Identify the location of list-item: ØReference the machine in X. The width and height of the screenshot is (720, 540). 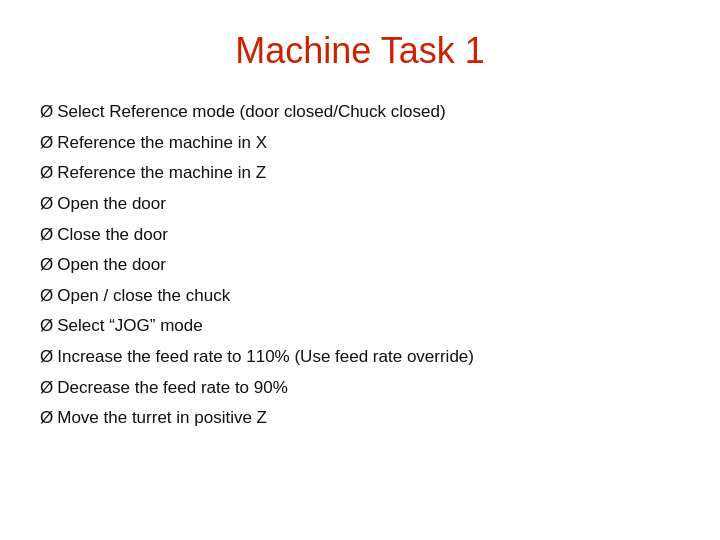
(360, 144).